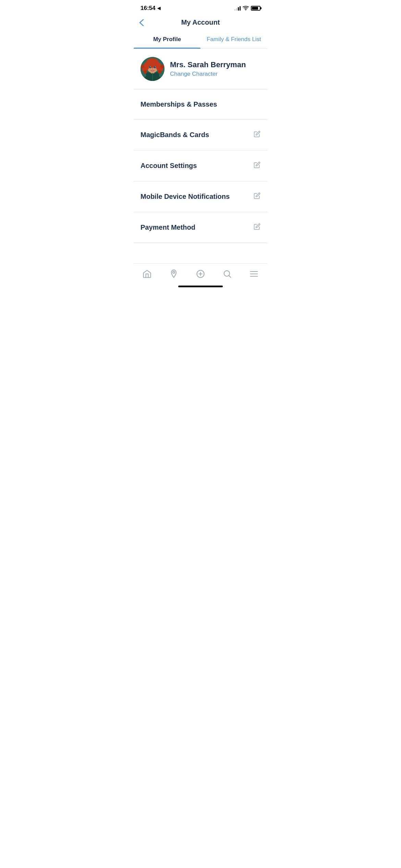  Describe the element at coordinates (227, 274) in the screenshot. I see `nav-search` at that location.